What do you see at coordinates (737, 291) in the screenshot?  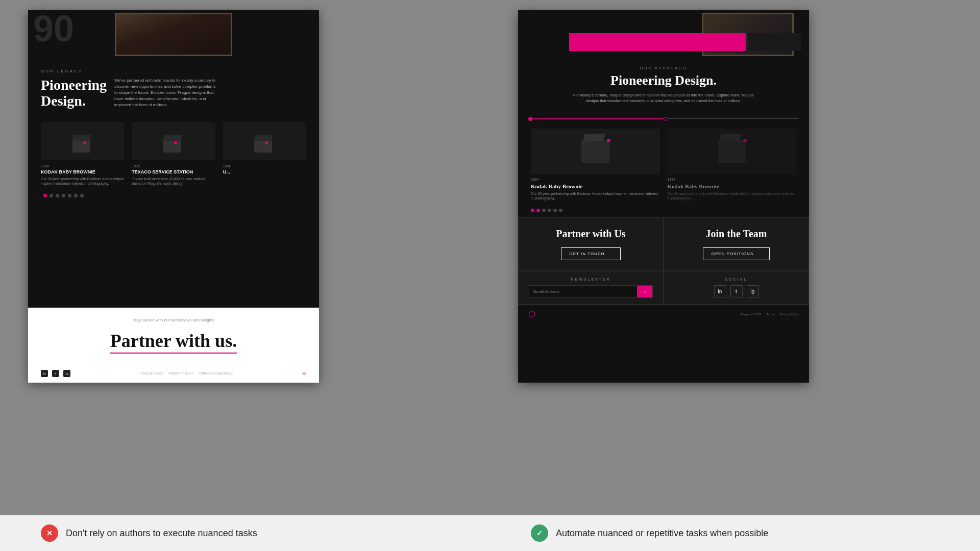 I see `social-icons-right: in t ig` at bounding box center [737, 291].